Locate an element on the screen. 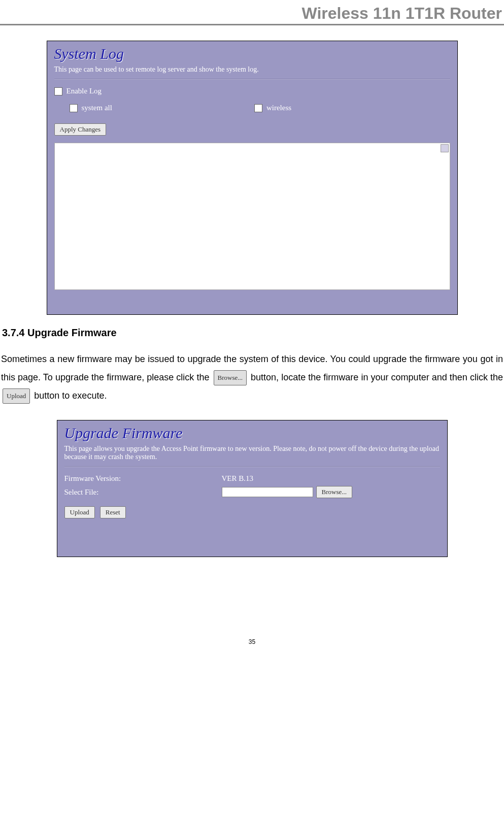 The width and height of the screenshot is (504, 813). wireless-label: wireless is located at coordinates (279, 108).